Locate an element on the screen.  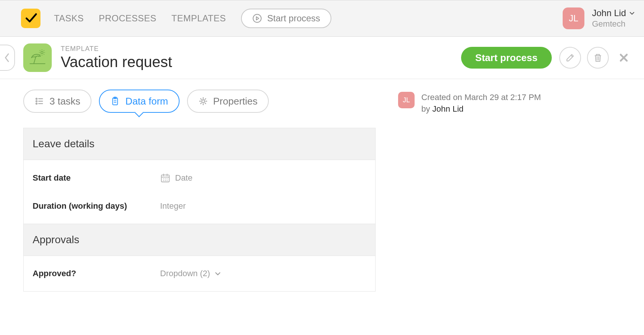
back-button is located at coordinates (7, 58).